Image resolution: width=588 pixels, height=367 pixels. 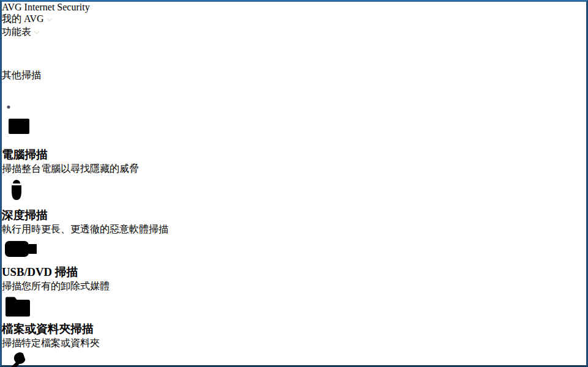 What do you see at coordinates (294, 230) in the screenshot?
I see `tile-desc: 執行用時更長、更透徹的惡意軟體掃描` at bounding box center [294, 230].